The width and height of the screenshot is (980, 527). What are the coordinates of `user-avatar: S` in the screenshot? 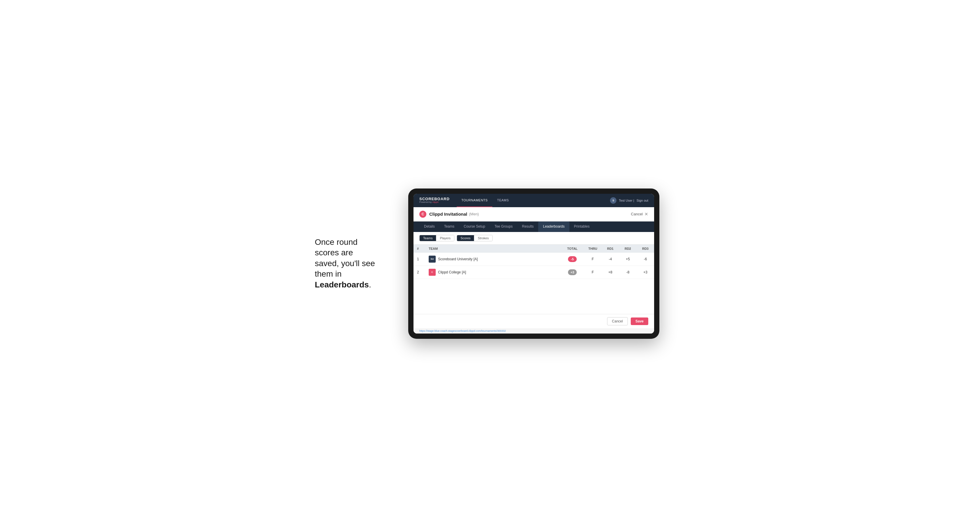 It's located at (613, 201).